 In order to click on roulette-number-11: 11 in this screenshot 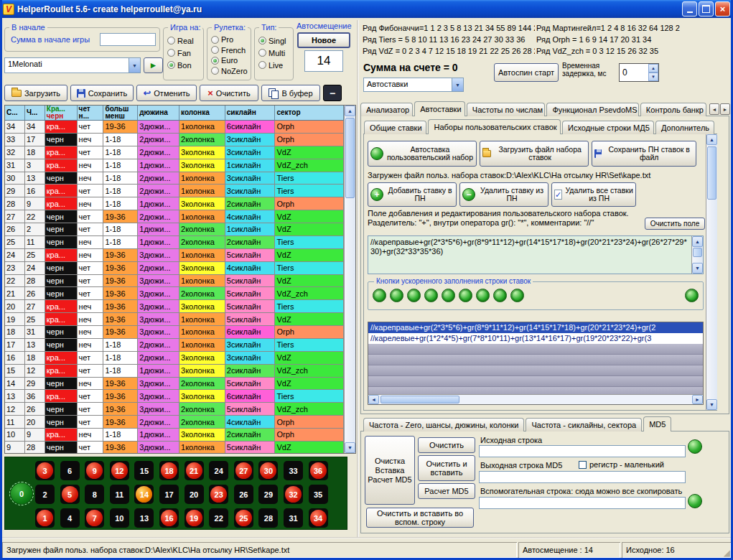, I will do `click(119, 494)`.